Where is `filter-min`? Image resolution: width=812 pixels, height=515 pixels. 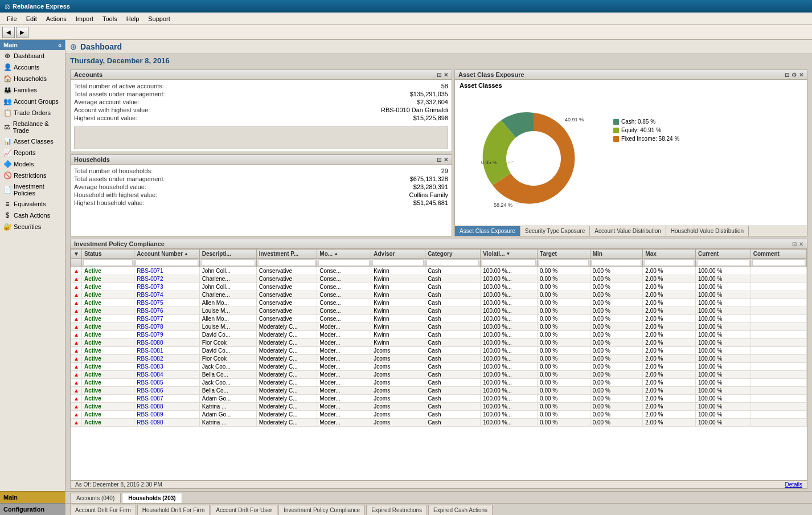 filter-min is located at coordinates (616, 263).